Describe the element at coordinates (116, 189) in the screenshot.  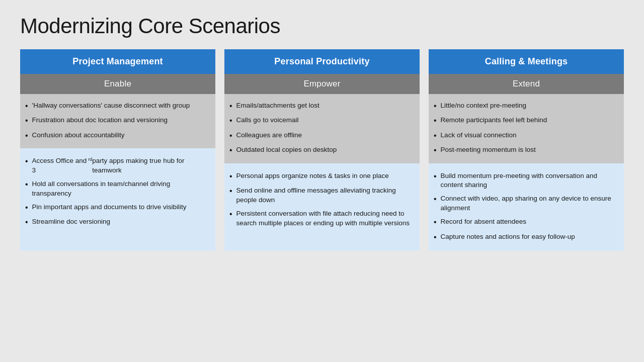
I see `list-item: Hold all conversations in team/channel d…` at that location.